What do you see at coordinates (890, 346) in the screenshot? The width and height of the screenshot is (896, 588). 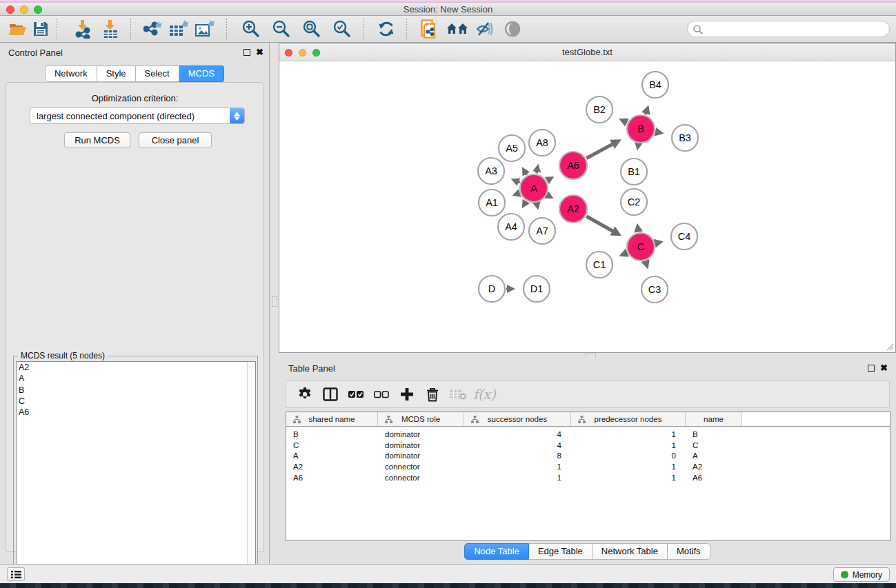 I see `window-resize-grip` at bounding box center [890, 346].